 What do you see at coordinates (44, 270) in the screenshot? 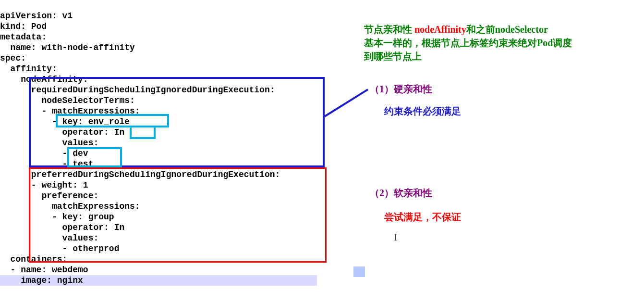
I see `code-line: - name: webdemo` at bounding box center [44, 270].